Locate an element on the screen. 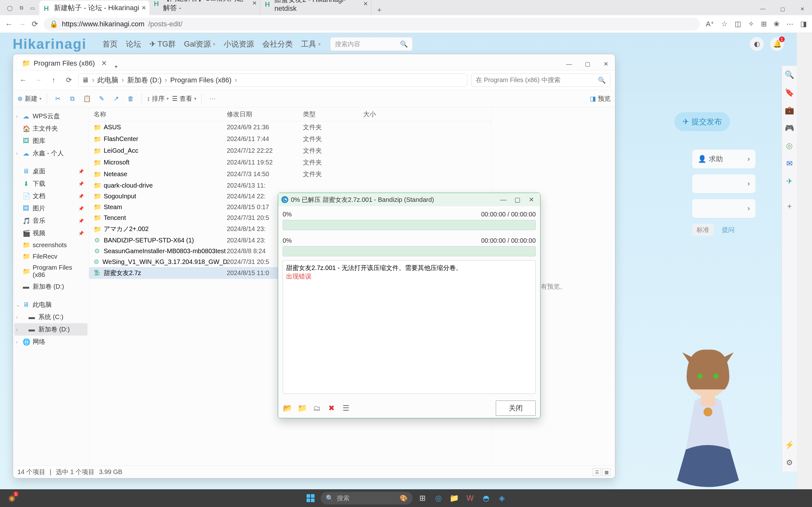 The image size is (812, 507). nav-xinjia: ▬新加卷 (D:) is located at coordinates (51, 286).